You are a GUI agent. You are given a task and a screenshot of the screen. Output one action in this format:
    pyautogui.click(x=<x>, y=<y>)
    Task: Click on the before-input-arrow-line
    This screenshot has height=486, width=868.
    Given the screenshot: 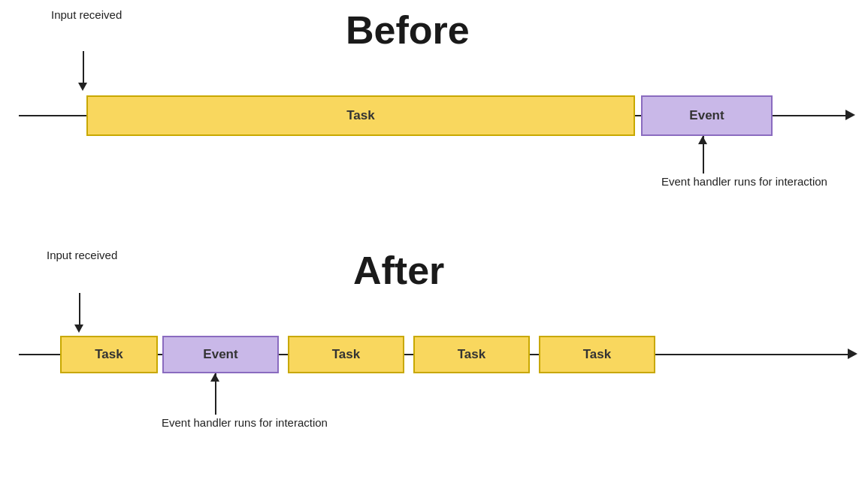 What is the action you would take?
    pyautogui.click(x=83, y=68)
    